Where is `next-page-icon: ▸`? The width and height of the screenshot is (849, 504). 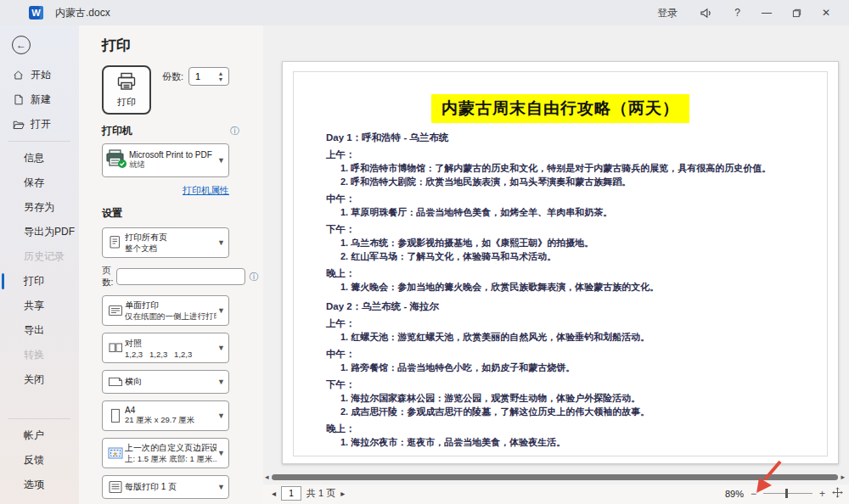
next-page-icon: ▸ is located at coordinates (343, 494).